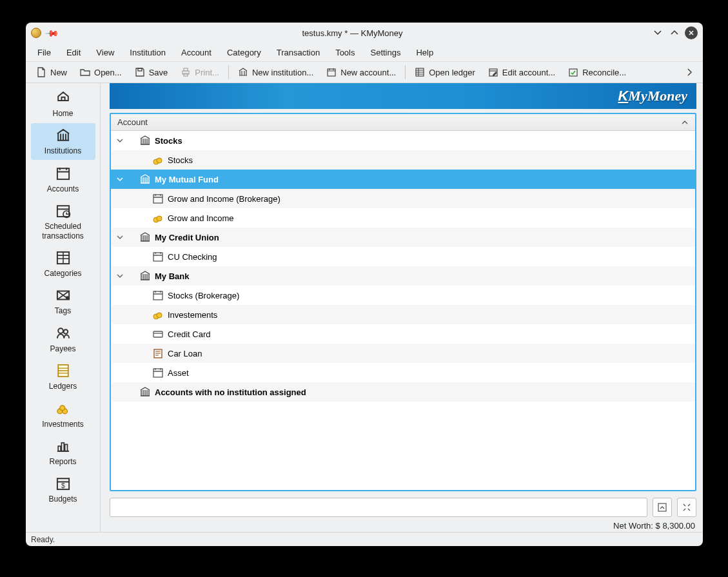  I want to click on tree-row: Credit Card, so click(403, 334).